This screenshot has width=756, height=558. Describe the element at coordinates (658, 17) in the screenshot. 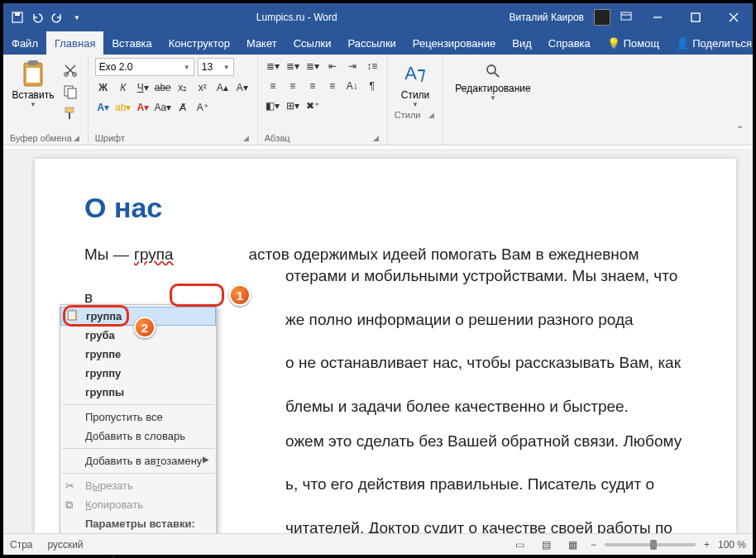

I see `minimize-button` at that location.